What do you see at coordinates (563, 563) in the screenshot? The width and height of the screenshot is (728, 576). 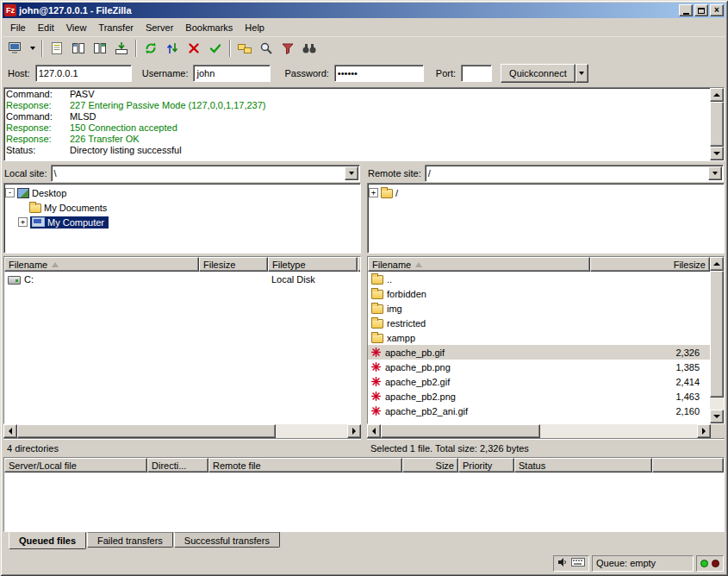 I see `speaker-icon` at bounding box center [563, 563].